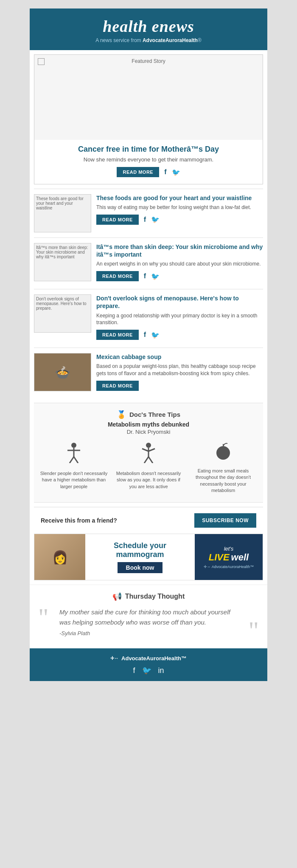 The height and width of the screenshot is (868, 297). What do you see at coordinates (148, 453) in the screenshot?
I see `docs-tips-section: 🏅 Doc's Three Tips Metabolism myths debu…` at bounding box center [148, 453].